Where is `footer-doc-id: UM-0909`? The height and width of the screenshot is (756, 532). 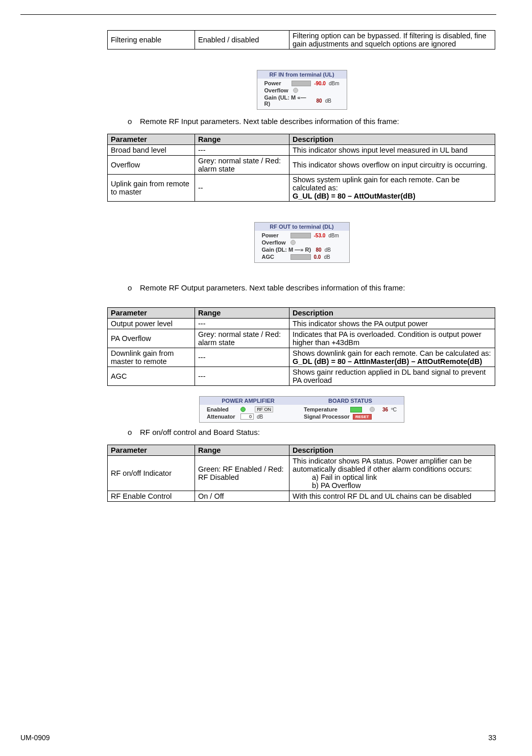
footer-doc-id: UM-0909 is located at coordinates (35, 738).